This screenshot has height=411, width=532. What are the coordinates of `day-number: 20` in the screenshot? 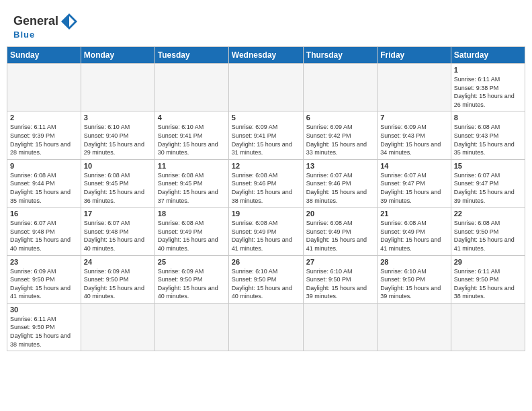 It's located at (340, 214).